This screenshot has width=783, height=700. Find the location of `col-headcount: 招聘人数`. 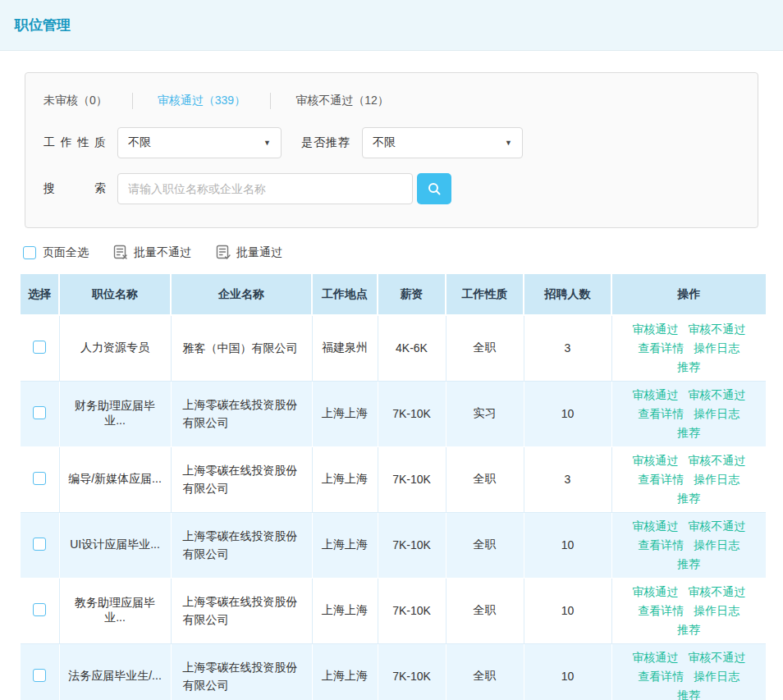

col-headcount: 招聘人数 is located at coordinates (568, 295).